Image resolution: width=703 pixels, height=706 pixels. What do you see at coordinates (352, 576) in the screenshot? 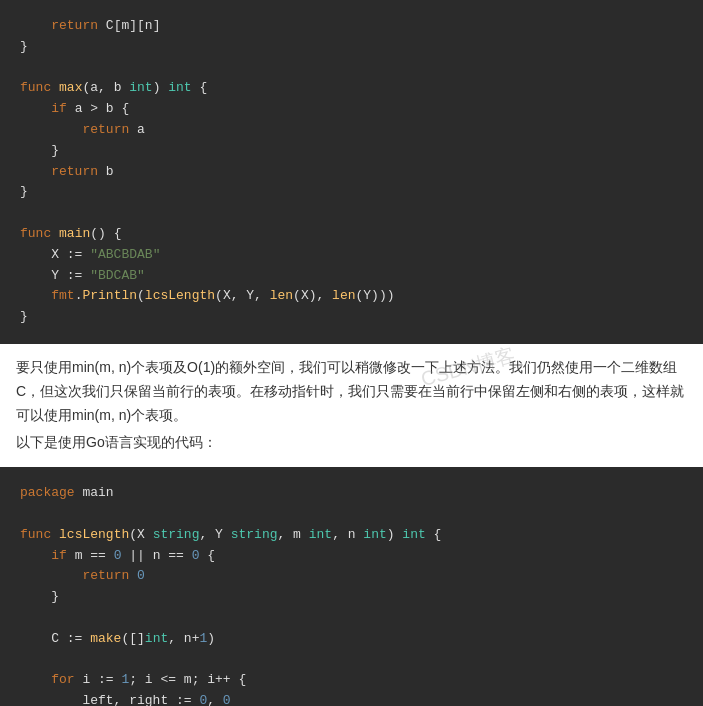
I see `code-line: return 0` at bounding box center [352, 576].